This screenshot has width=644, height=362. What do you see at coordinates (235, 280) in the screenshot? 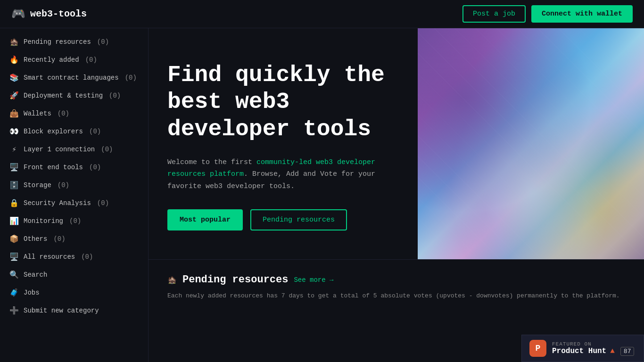
I see `pending-section-title: Pending resources` at bounding box center [235, 280].